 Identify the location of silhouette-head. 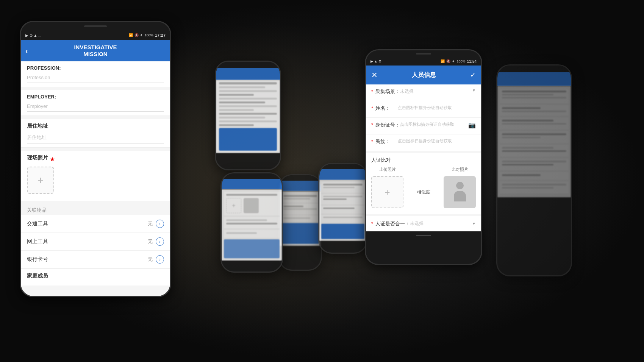
(460, 186).